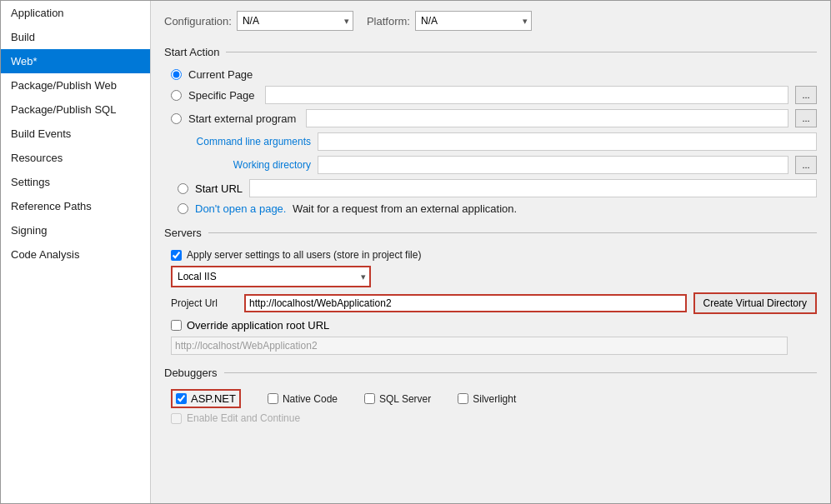 This screenshot has width=831, height=504. Describe the element at coordinates (75, 37) in the screenshot. I see `sidebar-item-build: Build` at that location.